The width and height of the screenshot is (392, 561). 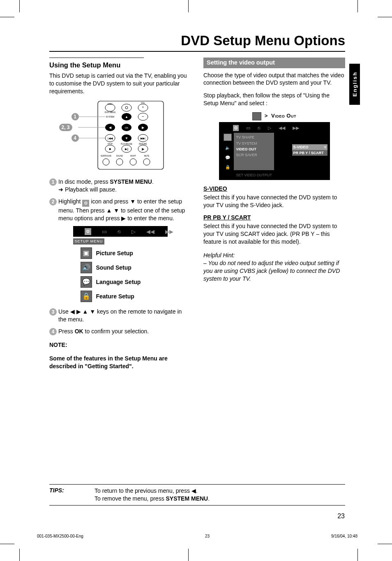 What do you see at coordinates (274, 174) in the screenshot?
I see `submenu-footer: SET VIDEO OUTPUT` at bounding box center [274, 174].